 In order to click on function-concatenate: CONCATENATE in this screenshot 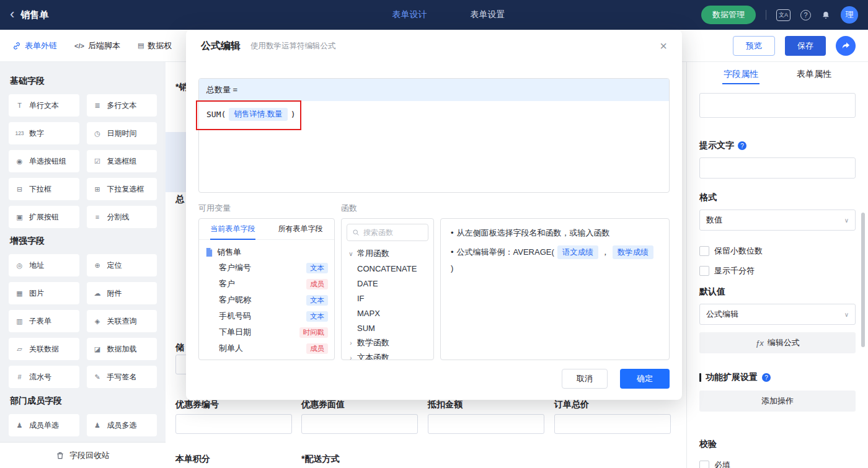, I will do `click(388, 268)`.